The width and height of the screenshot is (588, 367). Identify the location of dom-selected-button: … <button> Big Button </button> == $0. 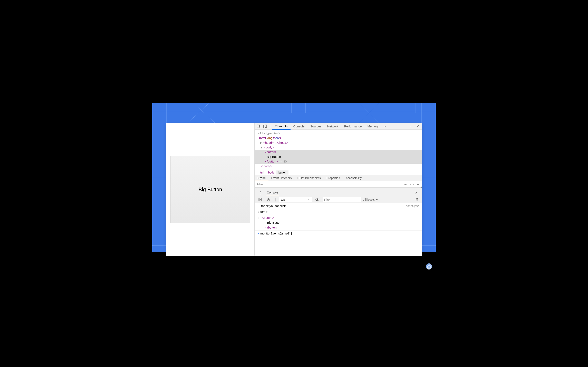
(338, 157).